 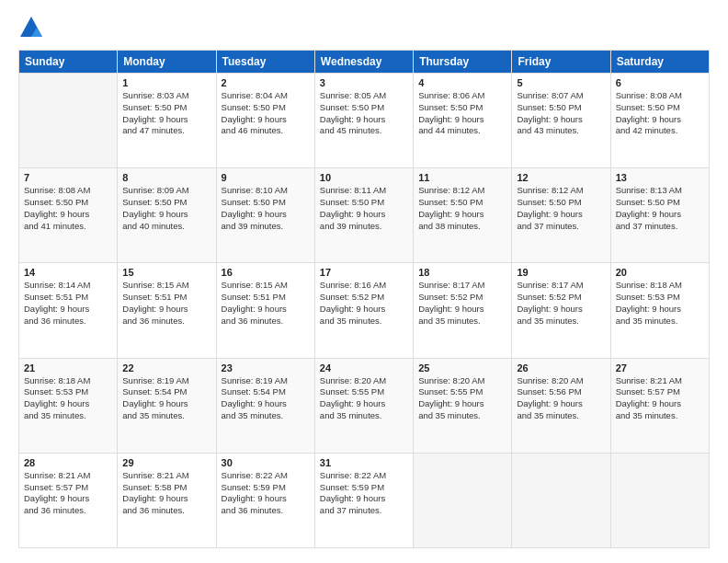 What do you see at coordinates (660, 63) in the screenshot?
I see `weekday-header-saturday: Saturday` at bounding box center [660, 63].